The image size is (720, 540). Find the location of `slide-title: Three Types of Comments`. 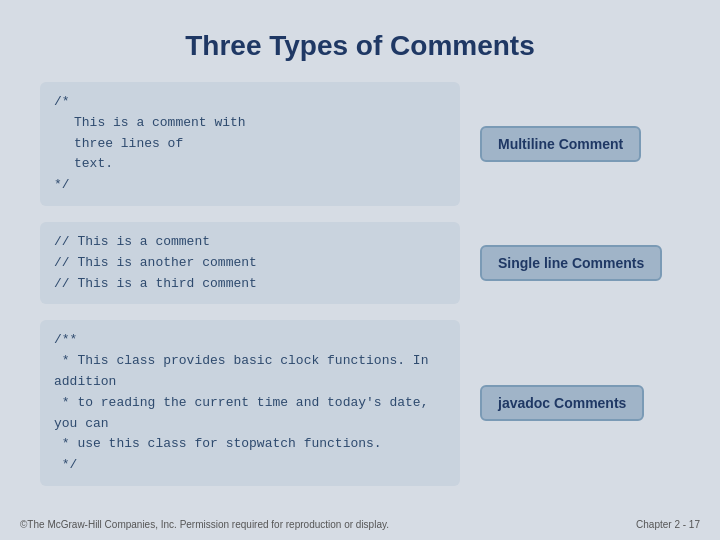

slide-title: Three Types of Comments is located at coordinates (360, 41).